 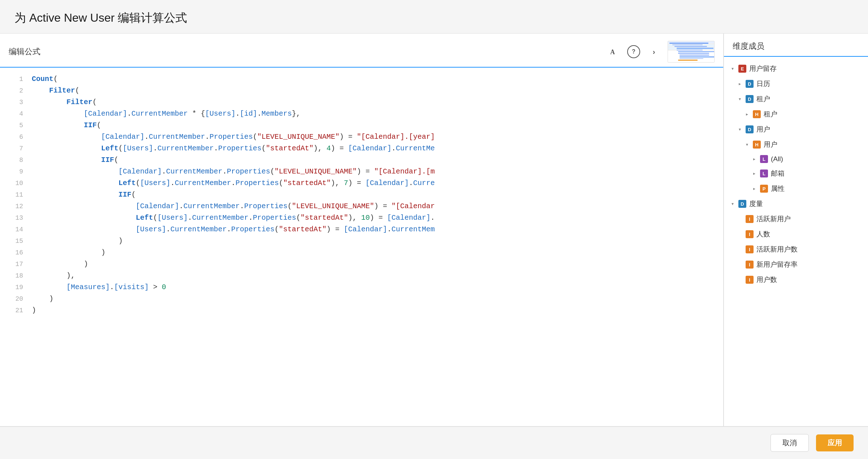 What do you see at coordinates (362, 276) in the screenshot?
I see `code-line: 18 ),` at bounding box center [362, 276].